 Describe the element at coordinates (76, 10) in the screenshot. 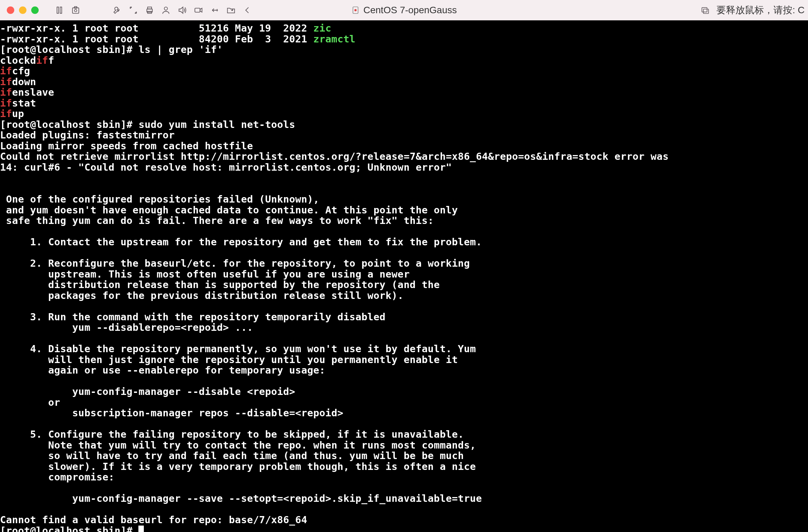

I see `snapshot-icon` at that location.